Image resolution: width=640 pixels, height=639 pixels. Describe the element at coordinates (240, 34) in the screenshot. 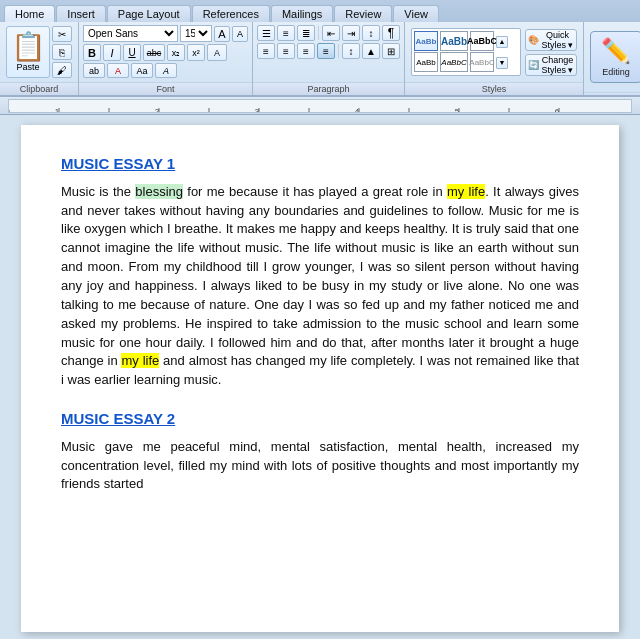

I see `shrink-font-button: A` at that location.